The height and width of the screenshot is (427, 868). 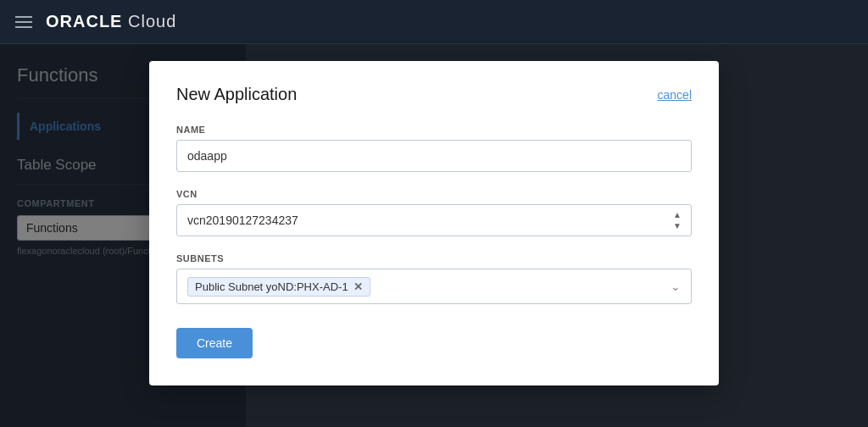 I want to click on vcn-label: VCN, so click(x=434, y=194).